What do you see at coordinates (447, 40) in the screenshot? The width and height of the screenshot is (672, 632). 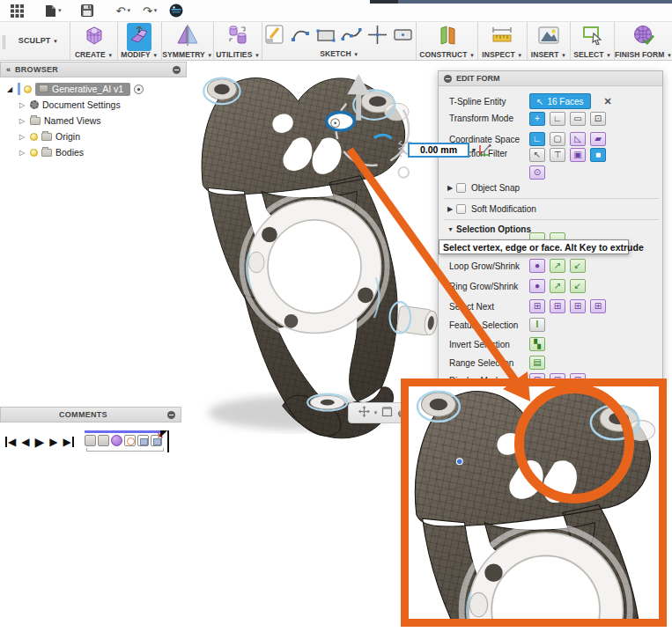 I see `menu-construct: CONSTRUCT ▼` at bounding box center [447, 40].